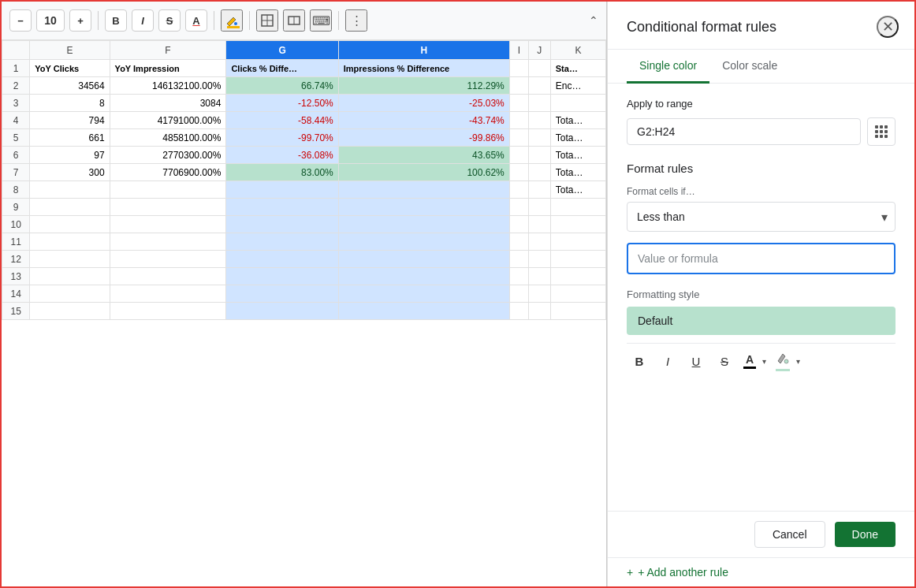  I want to click on cell-h13, so click(424, 277).